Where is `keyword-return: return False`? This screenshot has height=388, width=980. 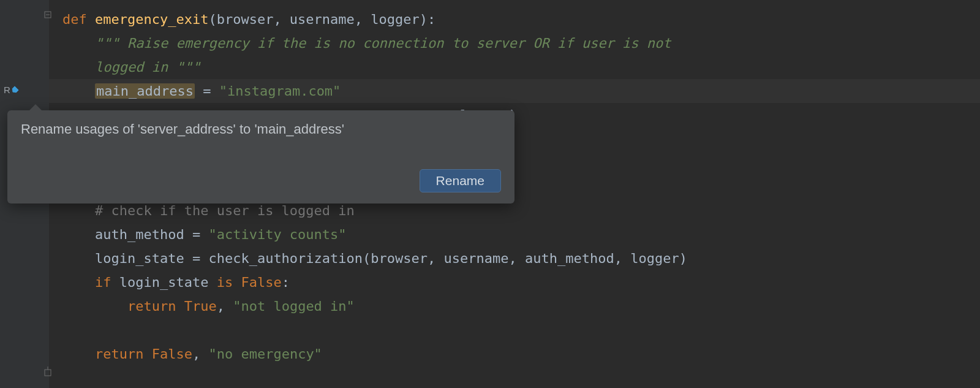 keyword-return: return False is located at coordinates (143, 354).